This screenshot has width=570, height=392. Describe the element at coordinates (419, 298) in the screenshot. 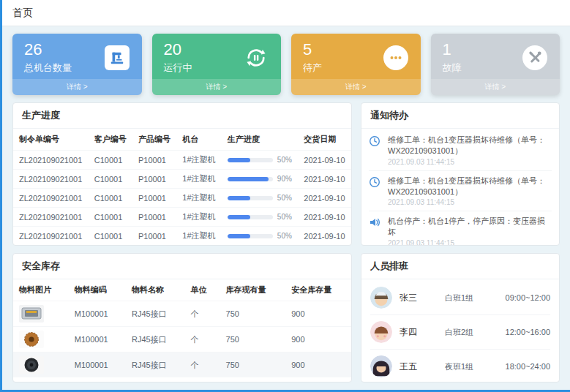

I see `staff-name: 张三` at that location.